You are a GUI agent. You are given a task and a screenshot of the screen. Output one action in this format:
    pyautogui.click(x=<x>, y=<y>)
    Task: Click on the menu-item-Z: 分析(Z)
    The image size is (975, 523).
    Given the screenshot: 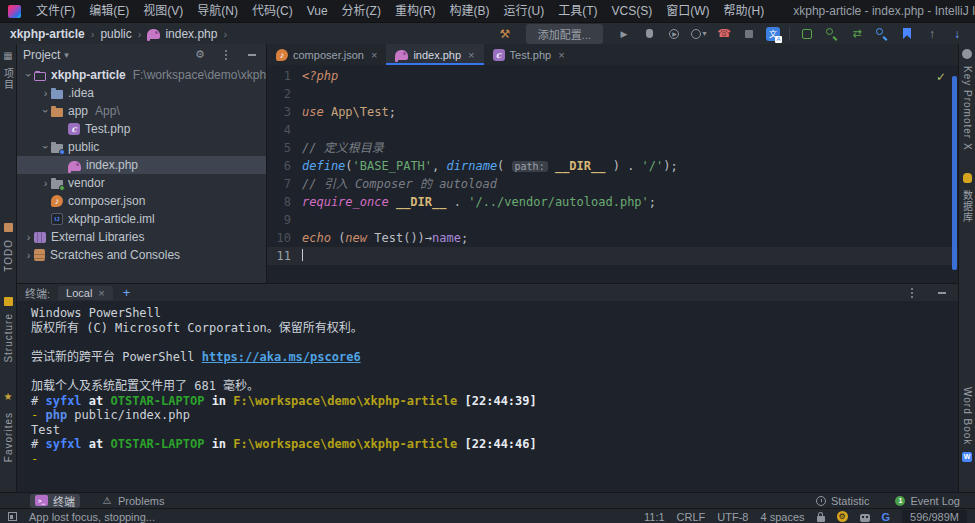 What is the action you would take?
    pyautogui.click(x=362, y=11)
    